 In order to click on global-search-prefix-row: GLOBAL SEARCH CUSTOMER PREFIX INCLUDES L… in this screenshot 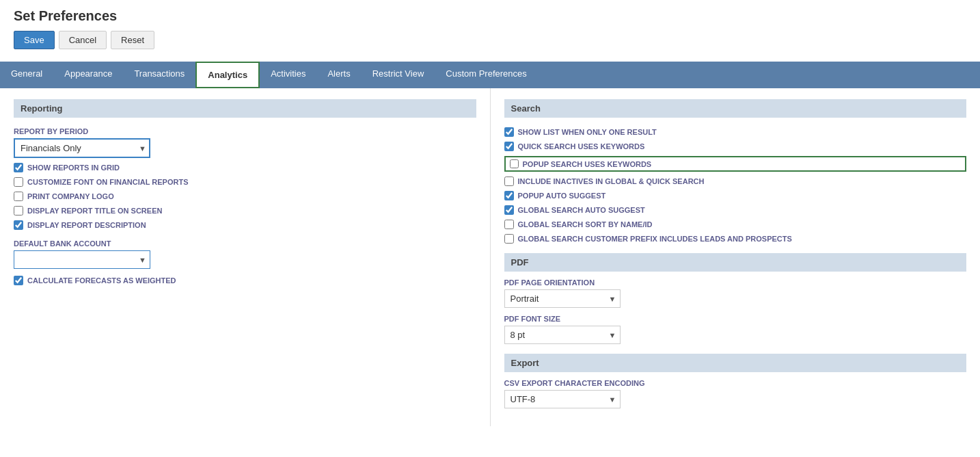, I will do `click(735, 239)`.